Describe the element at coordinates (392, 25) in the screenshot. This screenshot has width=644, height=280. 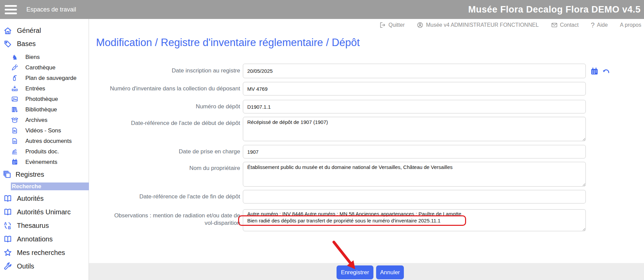
I see `quit-button: Quitter` at that location.